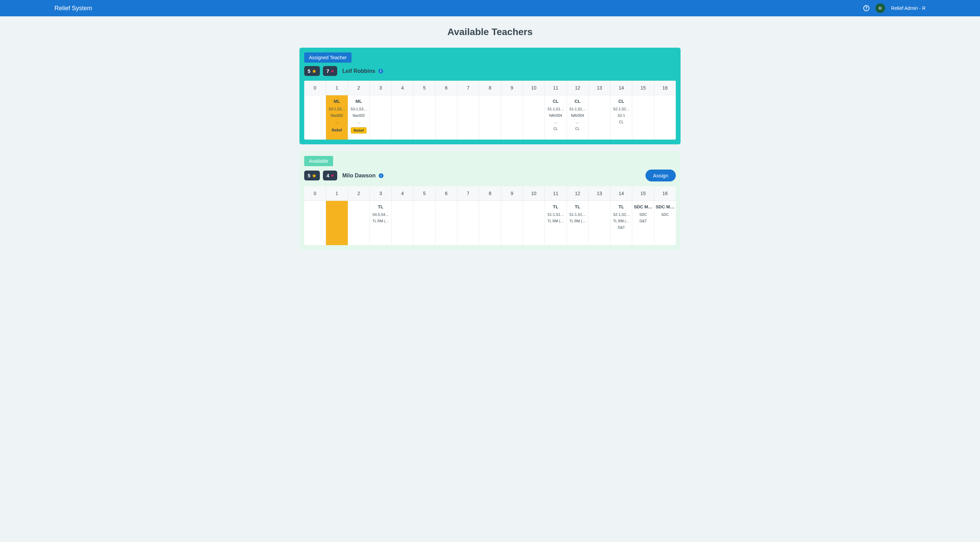 Image resolution: width=980 pixels, height=542 pixels. I want to click on slot-line: NAV004, so click(556, 115).